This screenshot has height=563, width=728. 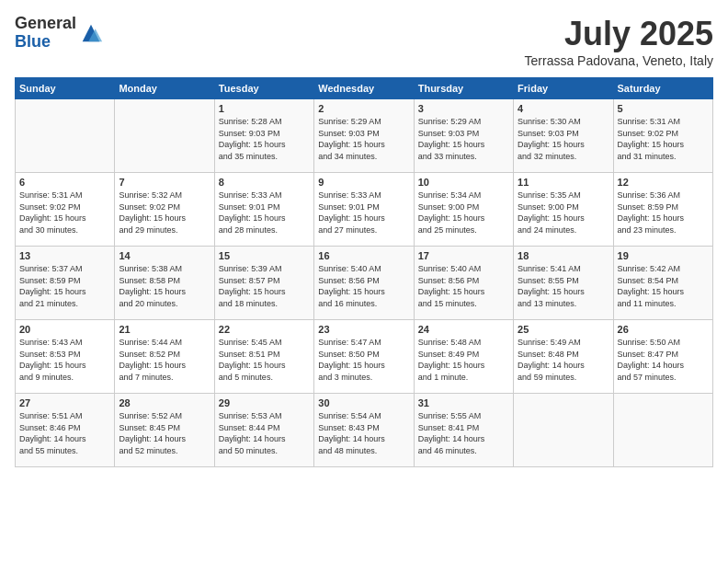 I want to click on calendar-cell: 17Sunrise: 5:40 AM Sunset: 8:56 PM Dayli…, so click(x=463, y=283).